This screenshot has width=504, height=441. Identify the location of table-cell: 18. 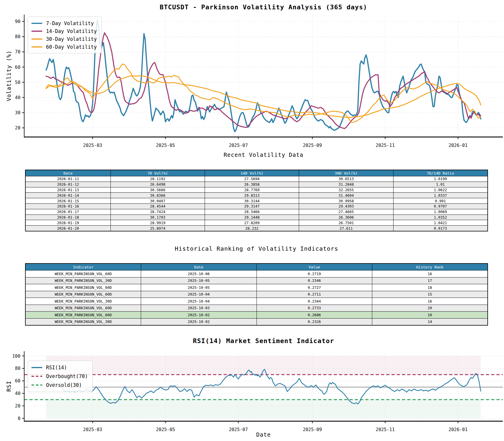
(430, 288).